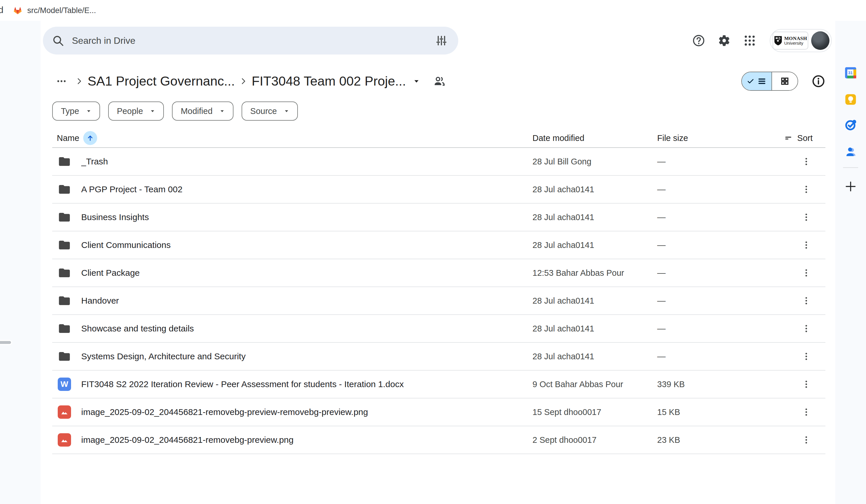 The width and height of the screenshot is (866, 504). What do you see at coordinates (111, 273) in the screenshot?
I see `file-name: Client Package` at bounding box center [111, 273].